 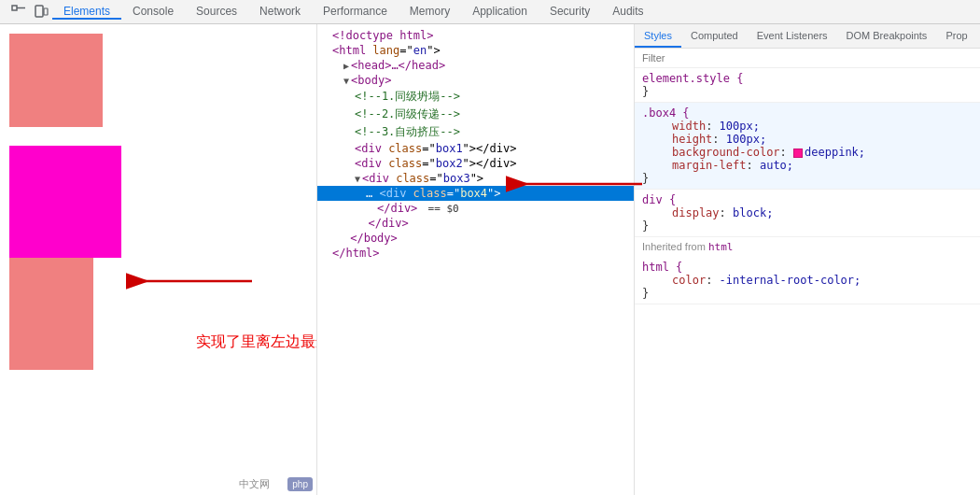 What do you see at coordinates (153, 12) in the screenshot?
I see `tab-console: Console` at bounding box center [153, 12].